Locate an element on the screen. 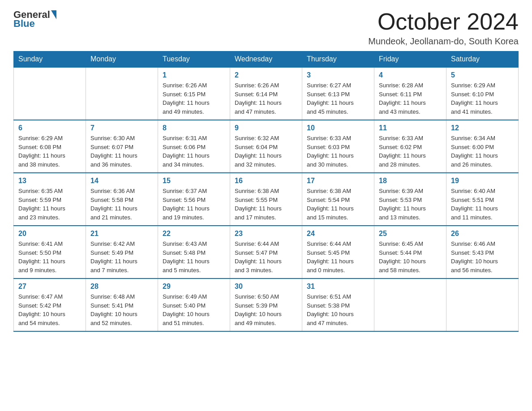  day-number: 13 is located at coordinates (50, 181).